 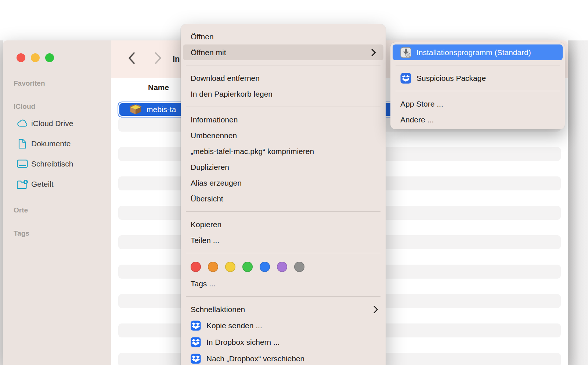 What do you see at coordinates (477, 104) in the screenshot?
I see `submenu-item-app-store: App Store ...` at bounding box center [477, 104].